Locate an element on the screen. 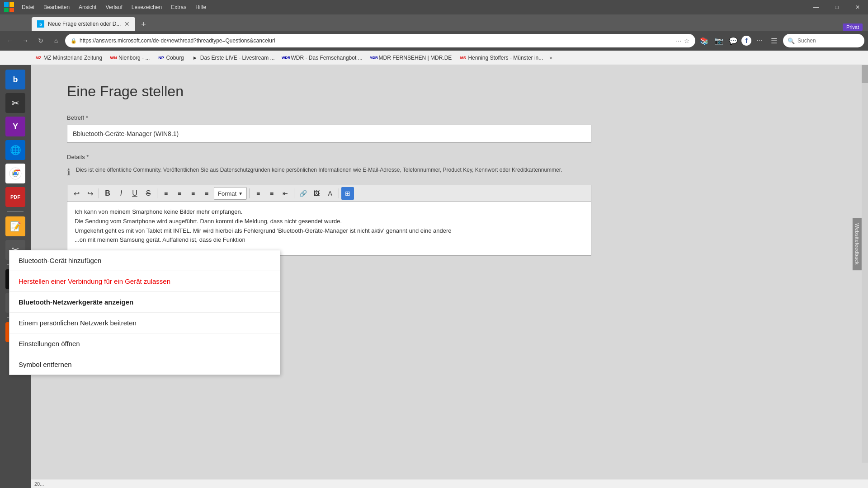 The width and height of the screenshot is (868, 488). bookmark-mz: MZ MZ Münsterland Zeitung is located at coordinates (69, 58).